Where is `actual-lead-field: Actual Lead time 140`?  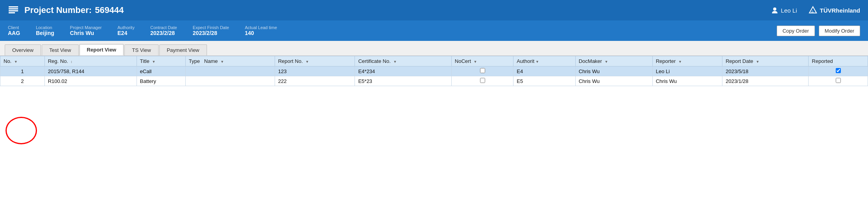
actual-lead-field: Actual Lead time 140 is located at coordinates (261, 31).